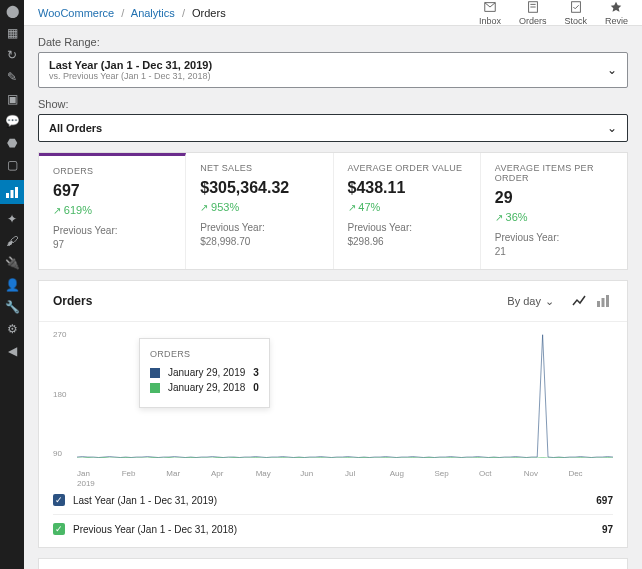 This screenshot has height=569, width=642. What do you see at coordinates (259, 188) in the screenshot?
I see `stat-value: $305,364.32` at bounding box center [259, 188].